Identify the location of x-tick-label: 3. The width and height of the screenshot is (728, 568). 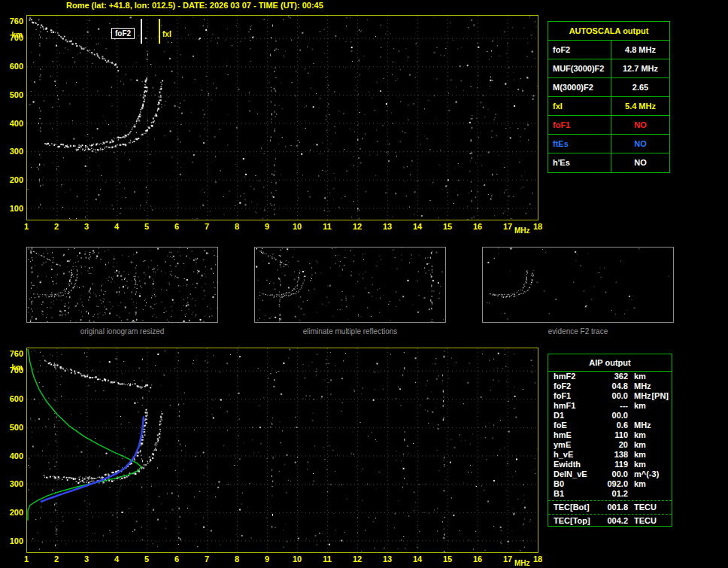
(86, 226).